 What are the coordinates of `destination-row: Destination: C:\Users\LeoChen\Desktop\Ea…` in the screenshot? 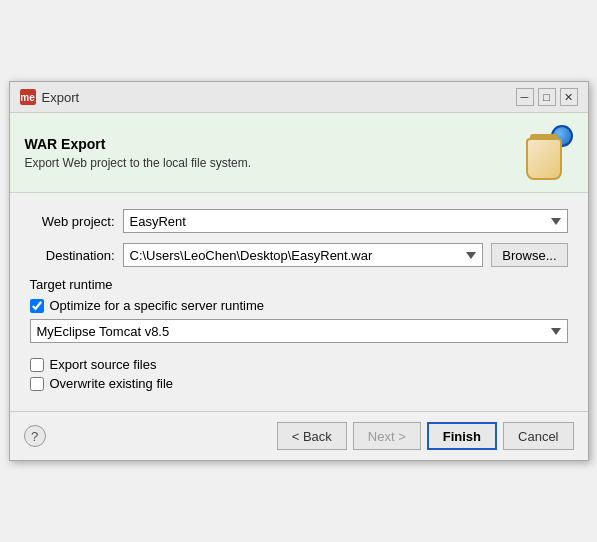 It's located at (299, 255).